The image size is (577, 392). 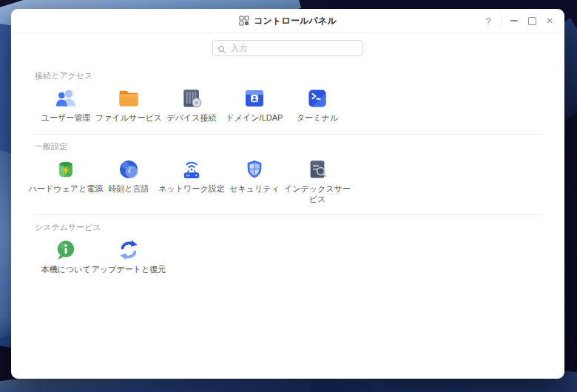 I want to click on item-time-language: 時刻と言語, so click(x=129, y=181).